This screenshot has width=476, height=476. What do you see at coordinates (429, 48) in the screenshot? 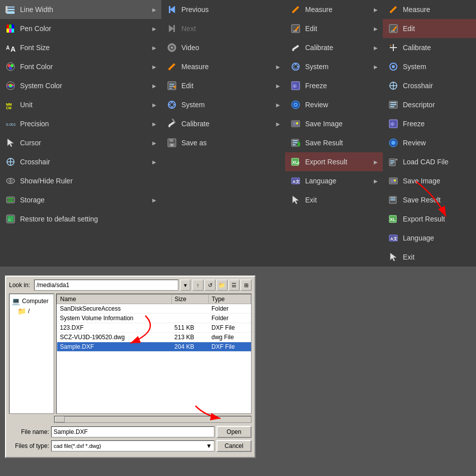
I see `menu-item-calibrate4: ✕ Calibrate` at bounding box center [429, 48].